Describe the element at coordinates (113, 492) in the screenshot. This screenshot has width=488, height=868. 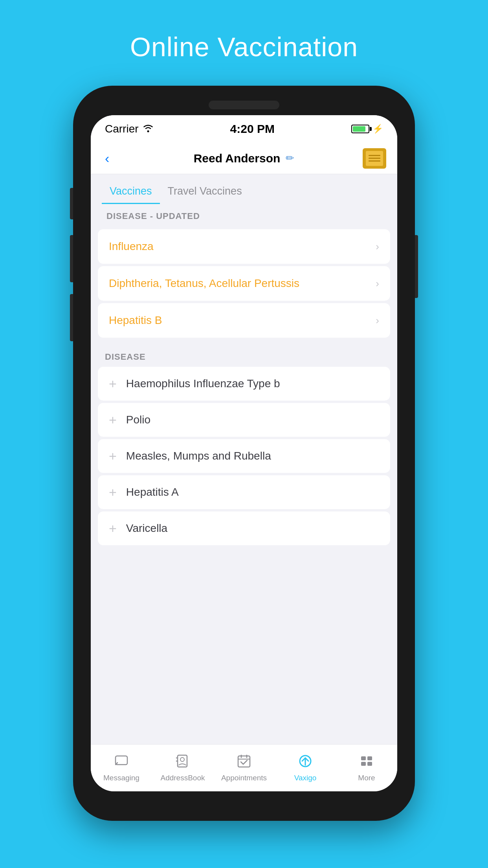
I see `plus-icon-hepatitis-a: +` at that location.